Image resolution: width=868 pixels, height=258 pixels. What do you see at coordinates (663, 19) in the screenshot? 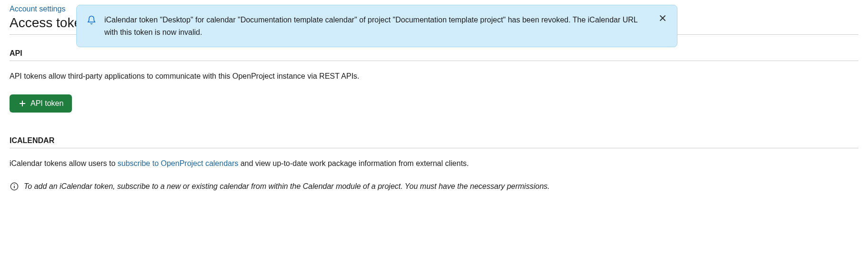
I see `close-icon` at bounding box center [663, 19].